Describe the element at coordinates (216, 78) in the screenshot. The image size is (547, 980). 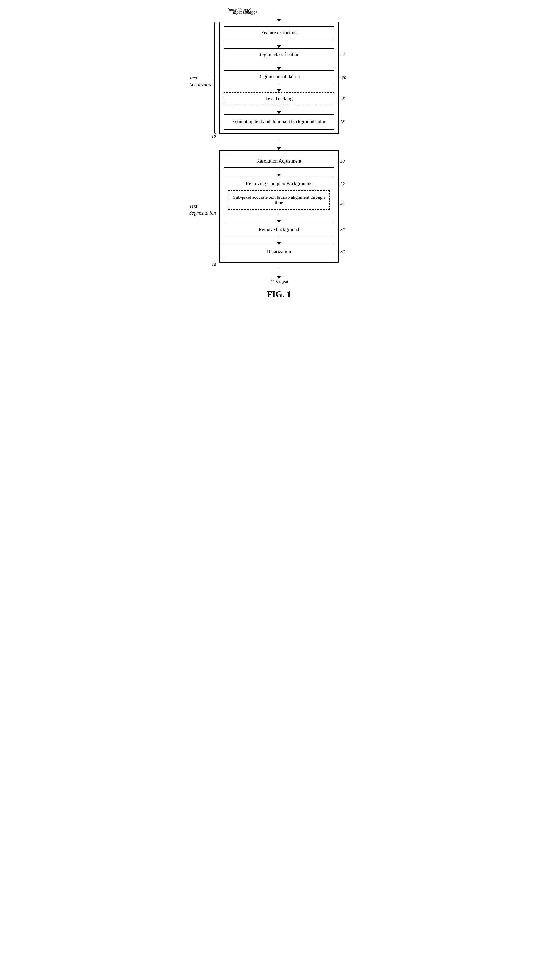
I see `text-localization-bracket` at that location.